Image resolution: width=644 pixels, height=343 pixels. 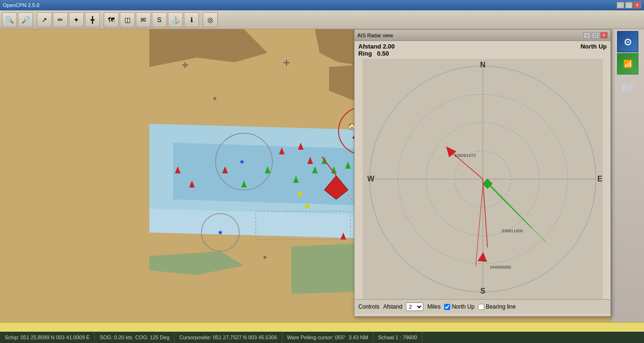 What do you see at coordinates (600, 179) in the screenshot?
I see `svg-text: E` at bounding box center [600, 179].